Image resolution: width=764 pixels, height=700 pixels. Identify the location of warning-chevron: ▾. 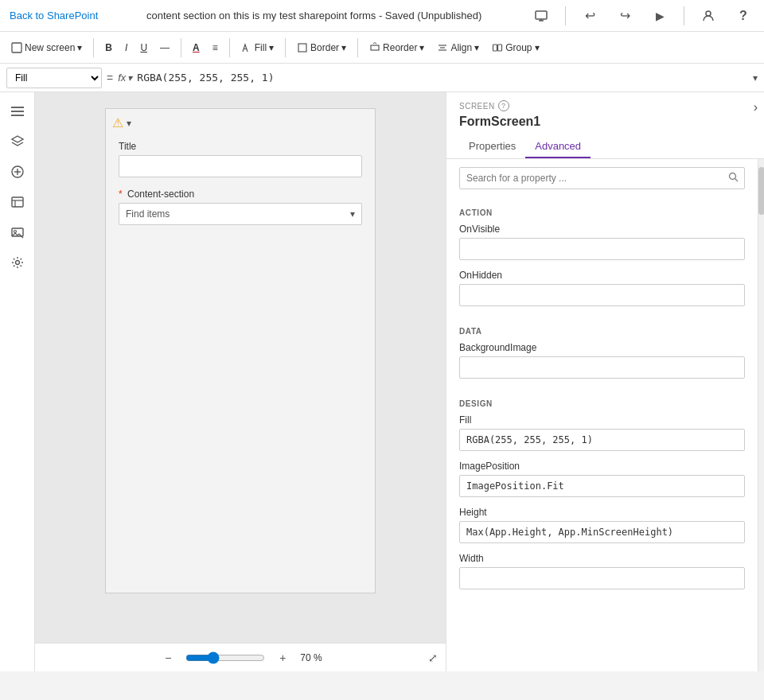
(129, 123).